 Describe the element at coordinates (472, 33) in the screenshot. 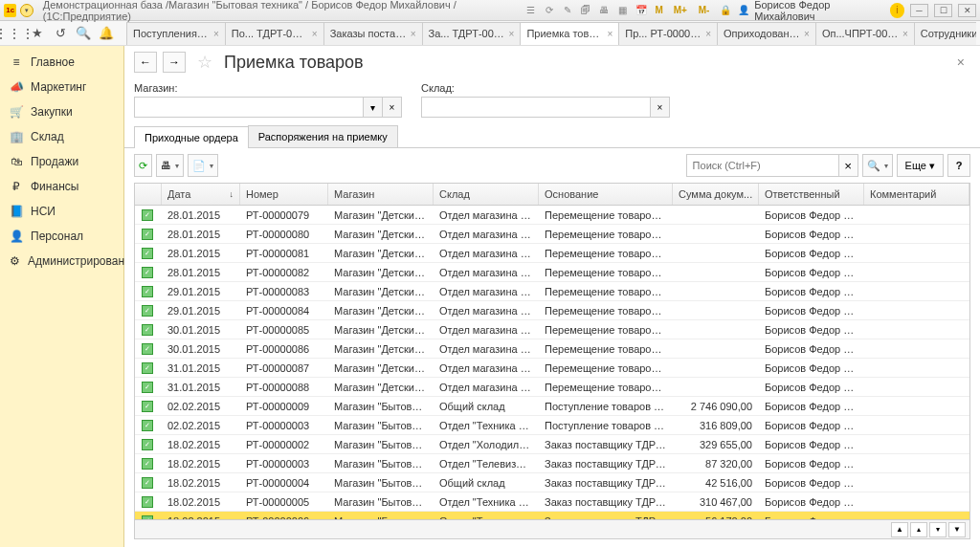

I see `doc-tab: За... ТДРТ-000118×` at that location.